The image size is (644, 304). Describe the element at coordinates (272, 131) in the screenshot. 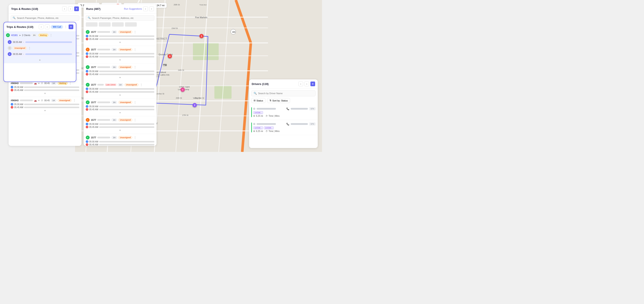

I see `driver-time-2: ⏱ Time | Mins` at that location.